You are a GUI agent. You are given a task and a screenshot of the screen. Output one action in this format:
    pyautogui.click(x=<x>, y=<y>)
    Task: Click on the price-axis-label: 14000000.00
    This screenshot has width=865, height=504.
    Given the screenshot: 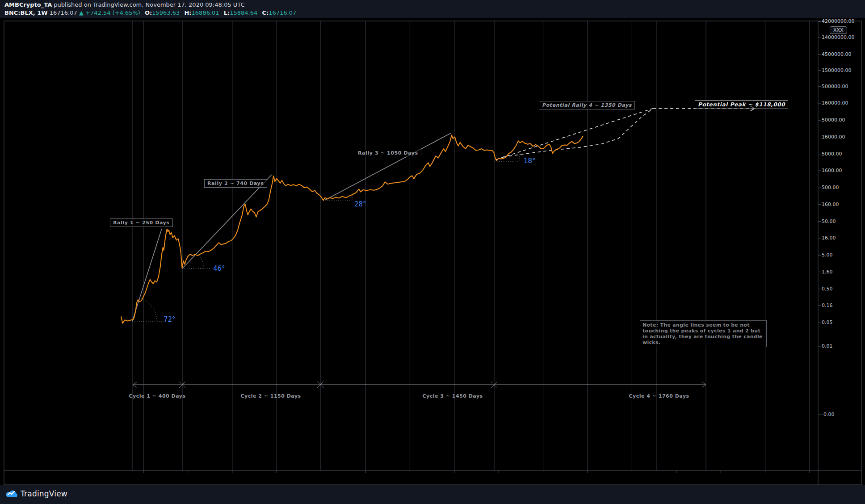 What is the action you would take?
    pyautogui.click(x=838, y=38)
    